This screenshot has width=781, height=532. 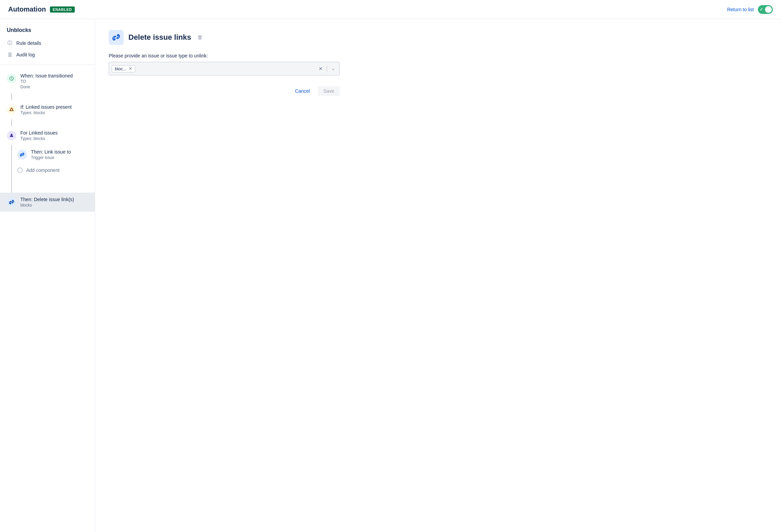 What do you see at coordinates (741, 10) in the screenshot?
I see `return-to-list-link: Return to list` at bounding box center [741, 10].